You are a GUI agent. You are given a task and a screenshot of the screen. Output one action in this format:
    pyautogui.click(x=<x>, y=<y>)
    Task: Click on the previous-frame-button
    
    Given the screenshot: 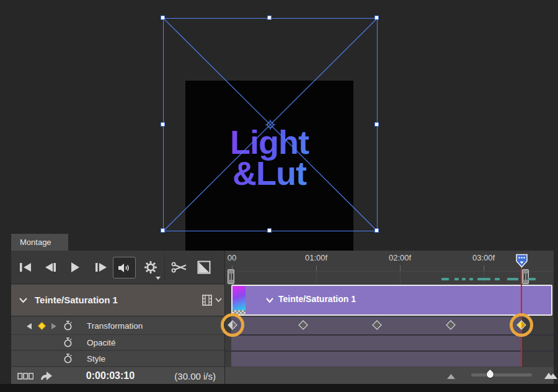 What is the action you would take?
    pyautogui.click(x=51, y=267)
    